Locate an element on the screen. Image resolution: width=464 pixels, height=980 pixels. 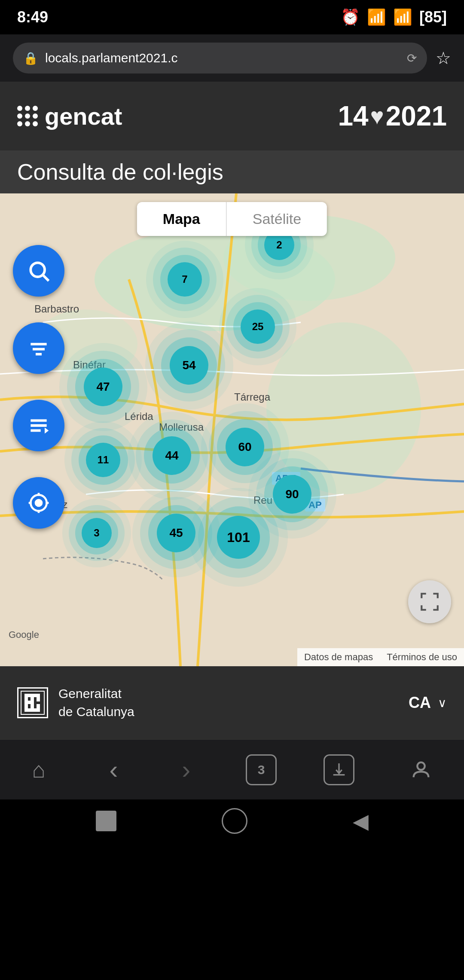
footer-org1: Generalitat is located at coordinates (96, 694).